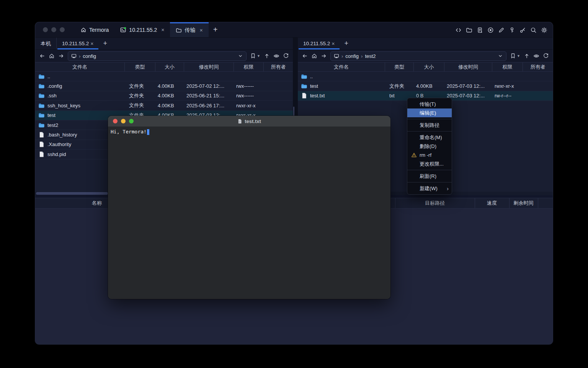 The height and width of the screenshot is (368, 588). I want to click on transfer-column-remaining-time: 剩余时间, so click(524, 203).